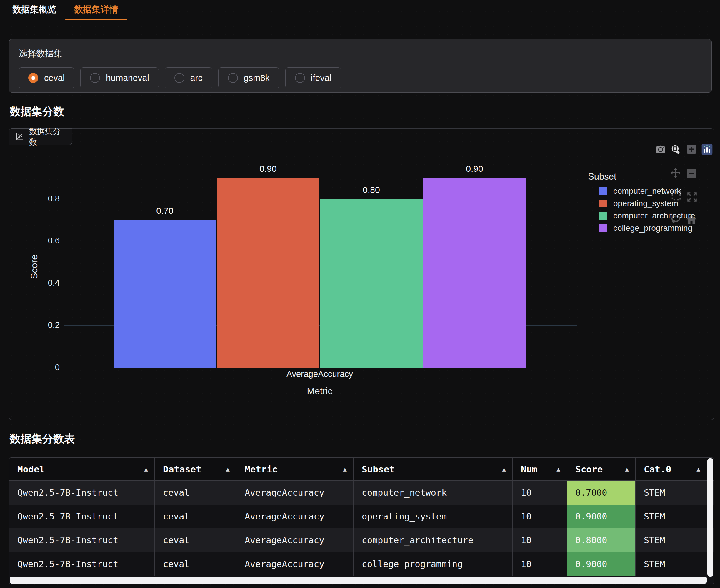 The image size is (720, 588). Describe the element at coordinates (650, 216) in the screenshot. I see `legend-item-computer_architecture: computer_architecture` at that location.